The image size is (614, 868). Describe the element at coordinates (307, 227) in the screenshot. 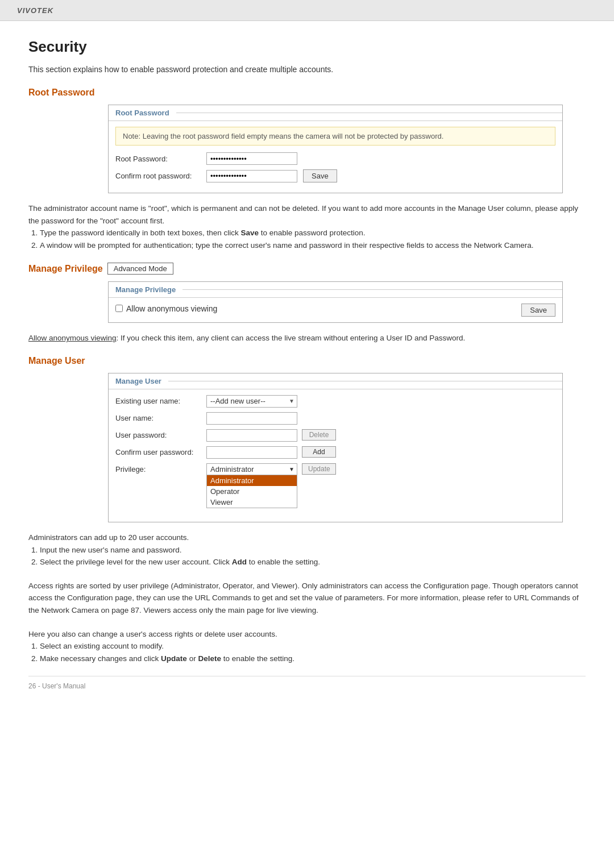

I see `root-password-description: The administrator account name is "root"…` at that location.